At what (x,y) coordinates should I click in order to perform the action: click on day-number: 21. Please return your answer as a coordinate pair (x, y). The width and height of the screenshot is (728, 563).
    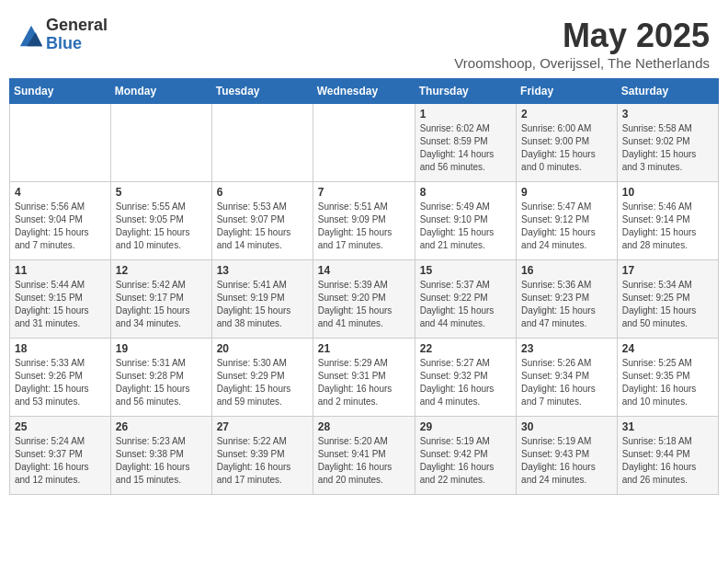
    Looking at the image, I should click on (364, 349).